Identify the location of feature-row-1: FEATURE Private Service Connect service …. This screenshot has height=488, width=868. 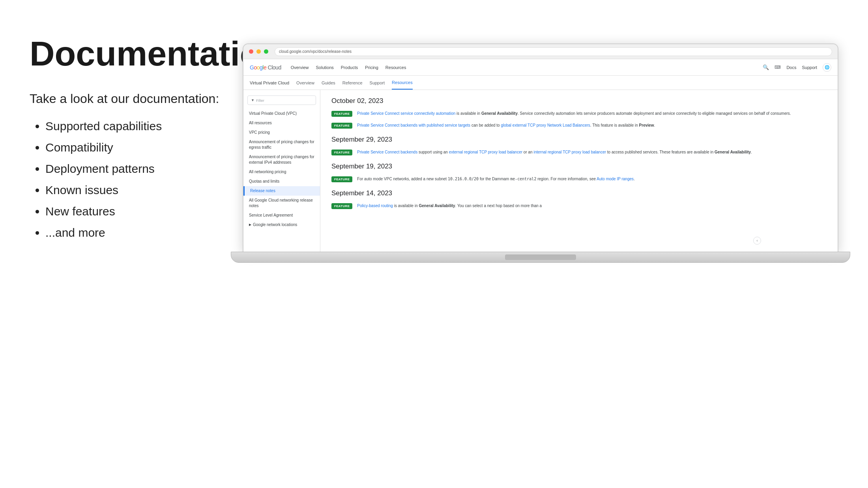
(579, 114).